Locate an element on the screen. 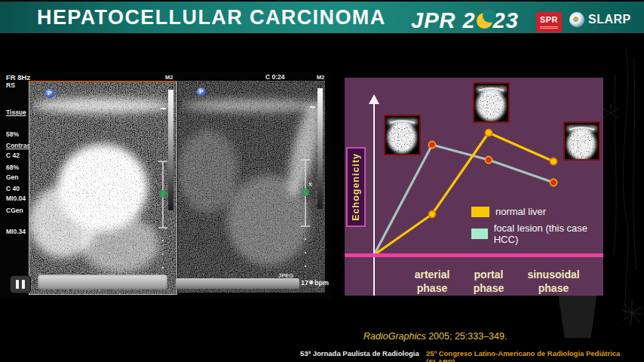 The image size is (644, 362). planter-silhouette is located at coordinates (578, 317).